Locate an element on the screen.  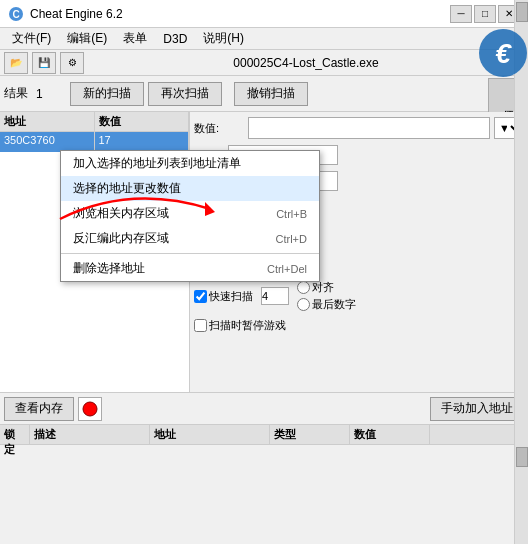
value-label: 数值: is located at coordinates (219, 128).